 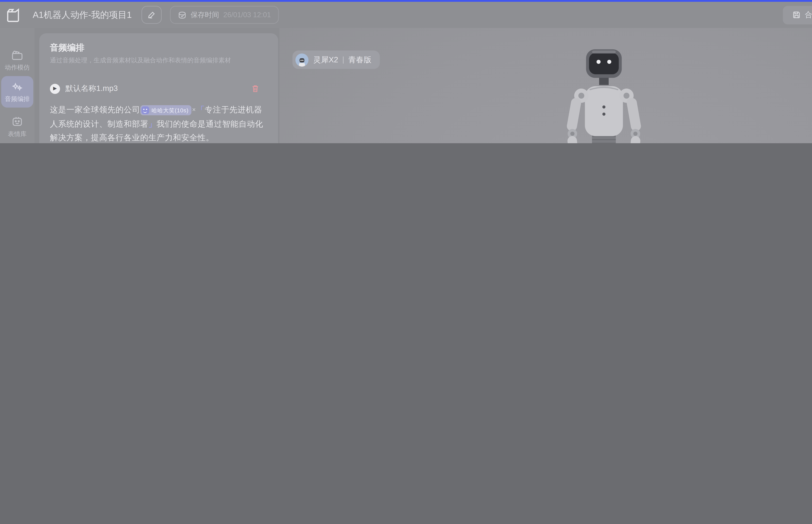 What do you see at coordinates (17, 86) in the screenshot?
I see `sidebar: 动作模仿 音频编排 表情库 动作库 音频库` at bounding box center [17, 86].